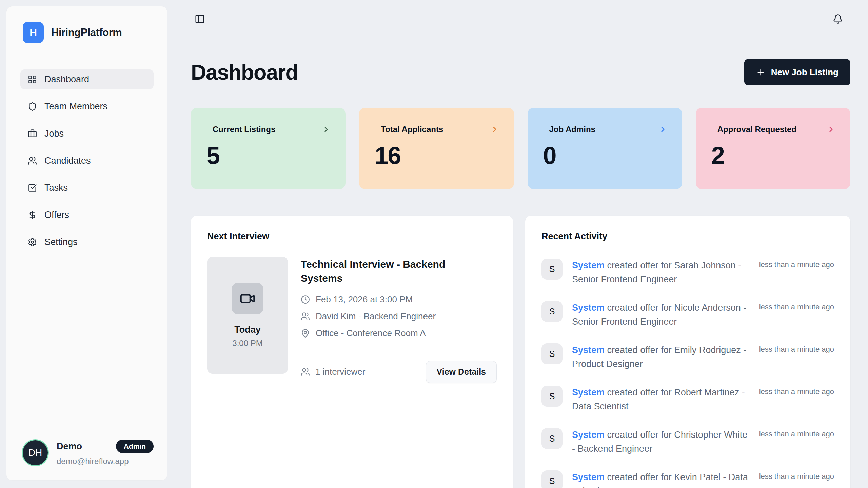 This screenshot has width=868, height=488. Describe the element at coordinates (805, 73) in the screenshot. I see `new-job-listing-label: New Job Listing` at that location.